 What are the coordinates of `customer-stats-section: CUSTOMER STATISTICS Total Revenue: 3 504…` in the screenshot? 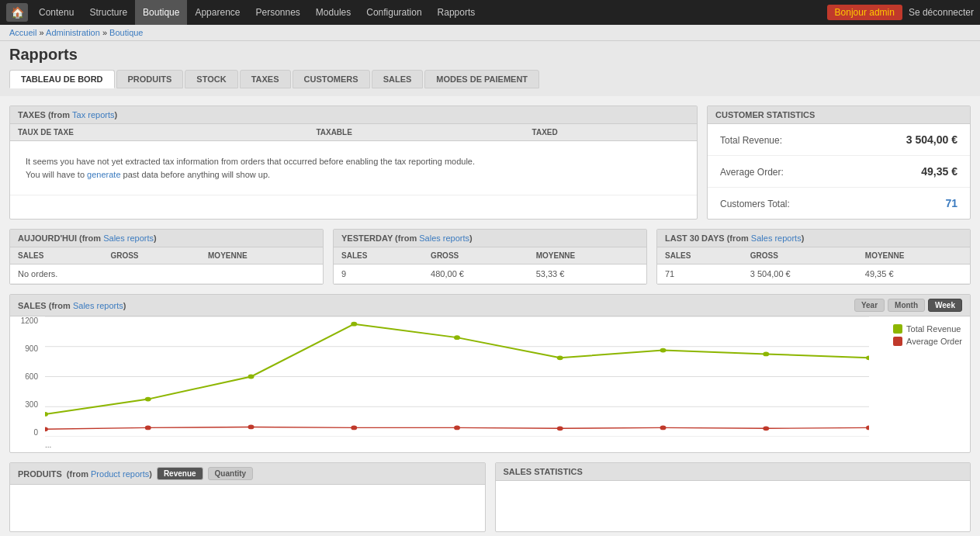 It's located at (839, 163).